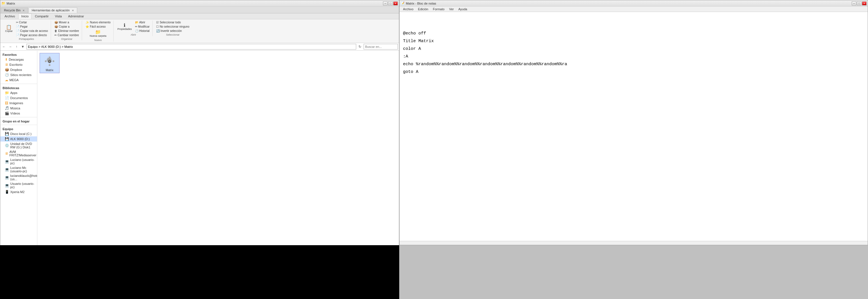 This screenshot has width=868, height=299. What do you see at coordinates (18, 35) in the screenshot?
I see `paste-shortcut-icon: 📄` at bounding box center [18, 35].